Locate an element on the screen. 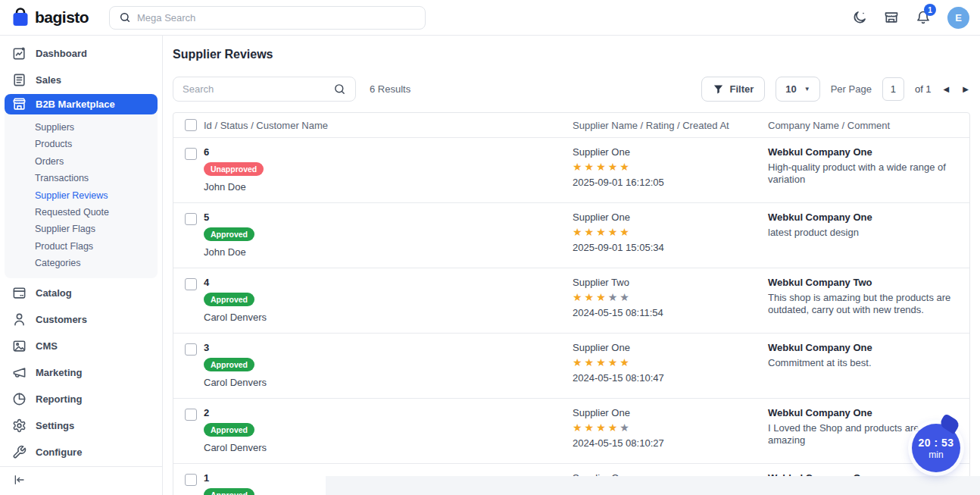 Image resolution: width=980 pixels, height=495 pixels. sidebar-item-sales: Sales is located at coordinates (81, 80).